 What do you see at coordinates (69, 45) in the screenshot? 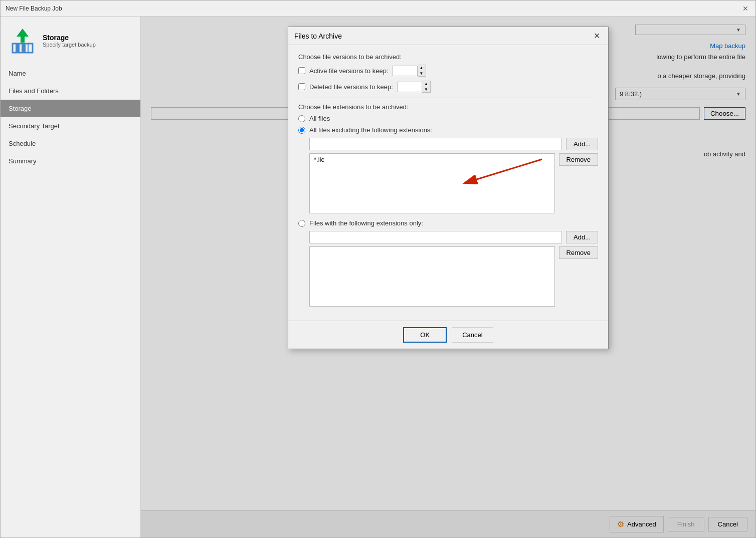
I see `sidebar-subtitle: Specify target backup` at bounding box center [69, 45].